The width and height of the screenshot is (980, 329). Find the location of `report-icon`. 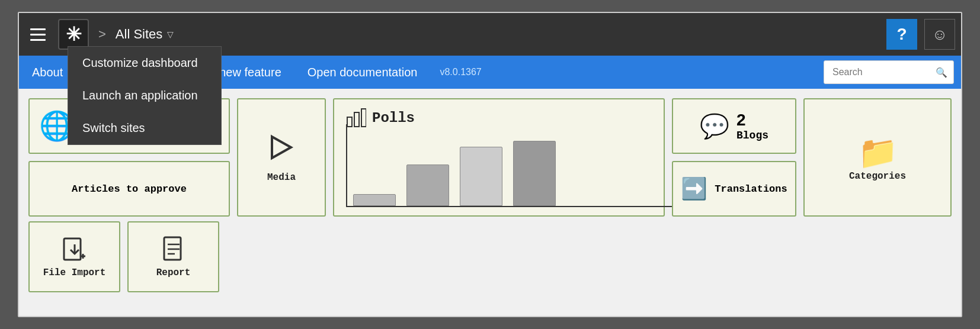

report-icon is located at coordinates (174, 252).